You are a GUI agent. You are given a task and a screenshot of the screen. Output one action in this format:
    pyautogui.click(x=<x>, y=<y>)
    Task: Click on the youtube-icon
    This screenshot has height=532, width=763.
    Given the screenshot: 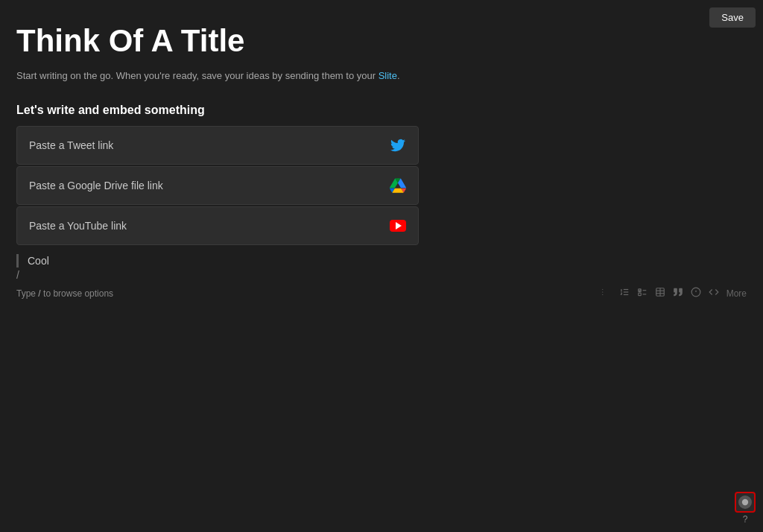 What is the action you would take?
    pyautogui.click(x=398, y=226)
    